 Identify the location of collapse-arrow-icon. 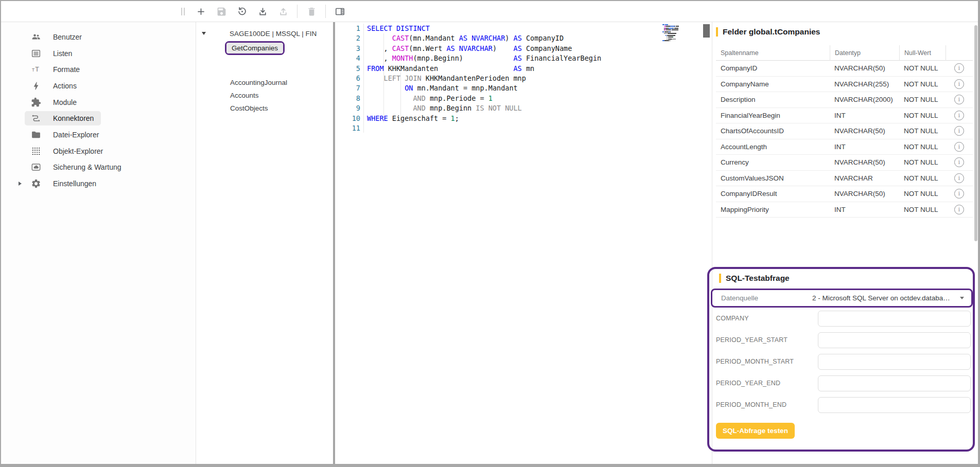
(204, 33).